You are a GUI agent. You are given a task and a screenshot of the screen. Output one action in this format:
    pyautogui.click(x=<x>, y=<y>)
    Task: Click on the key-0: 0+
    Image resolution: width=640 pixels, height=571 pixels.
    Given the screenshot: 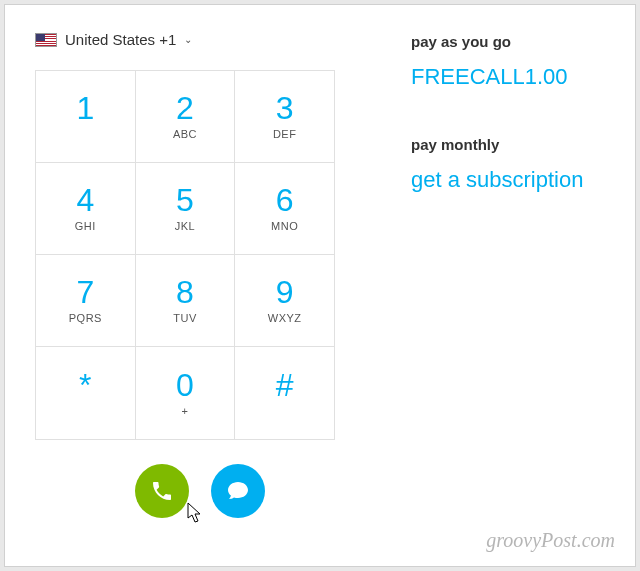 What is the action you would take?
    pyautogui.click(x=186, y=393)
    